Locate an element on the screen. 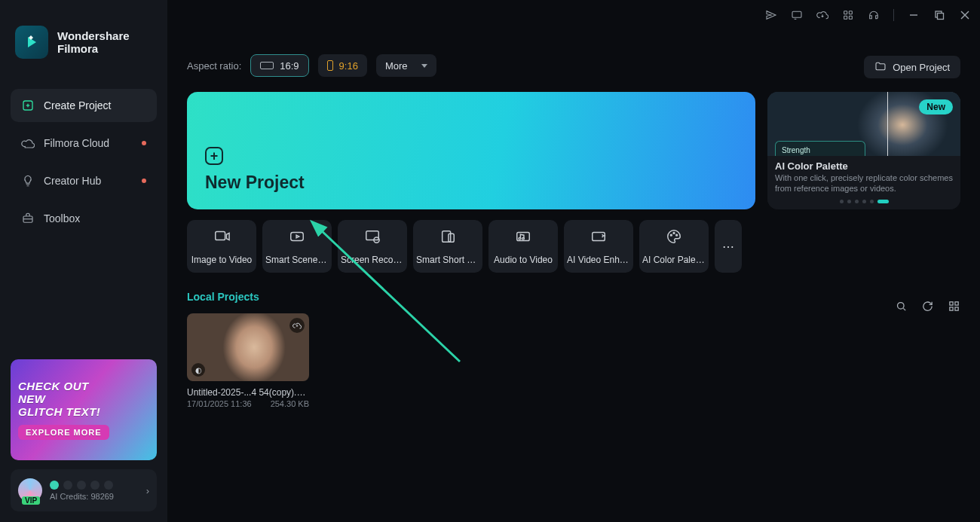 The height and width of the screenshot is (522, 980). tool-screen-recorder: Screen Recorder is located at coordinates (372, 246).